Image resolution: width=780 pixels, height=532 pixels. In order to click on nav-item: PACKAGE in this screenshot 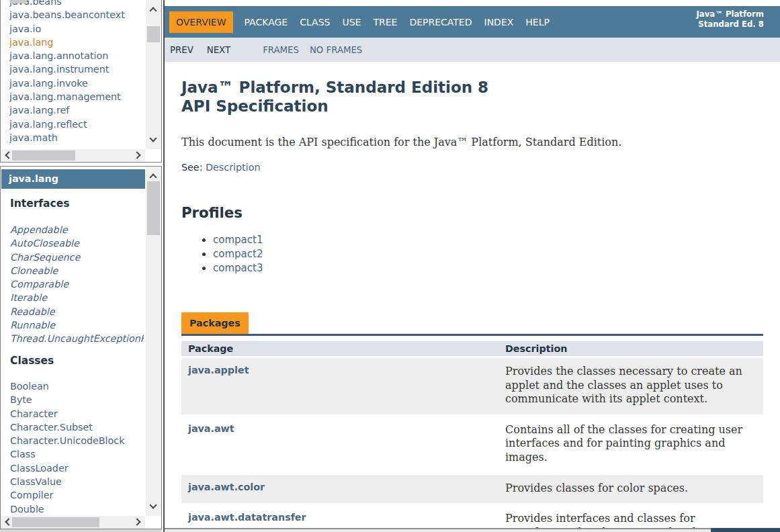, I will do `click(266, 22)`.